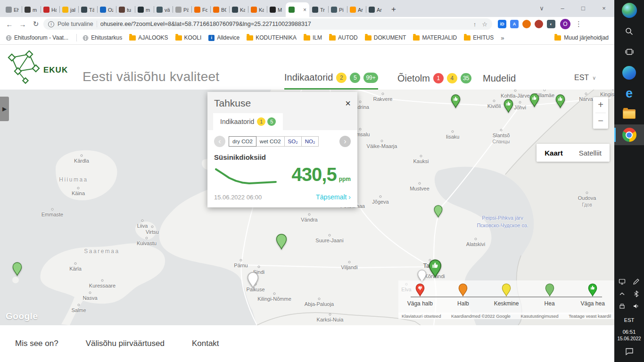 The image size is (644, 362). What do you see at coordinates (582, 38) in the screenshot?
I see `other-bookmarks: Muud järjehoidjad` at bounding box center [582, 38].